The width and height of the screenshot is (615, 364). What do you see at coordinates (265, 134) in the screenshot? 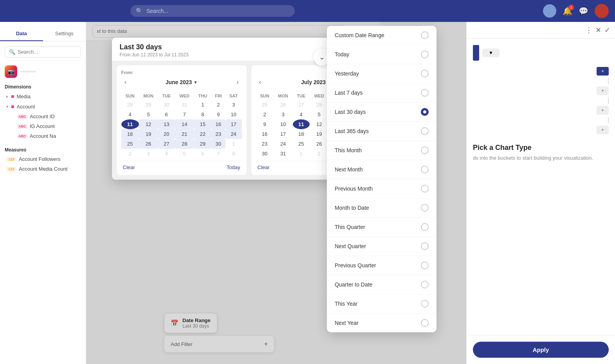
I see `right-cal-day: 16` at bounding box center [265, 134].